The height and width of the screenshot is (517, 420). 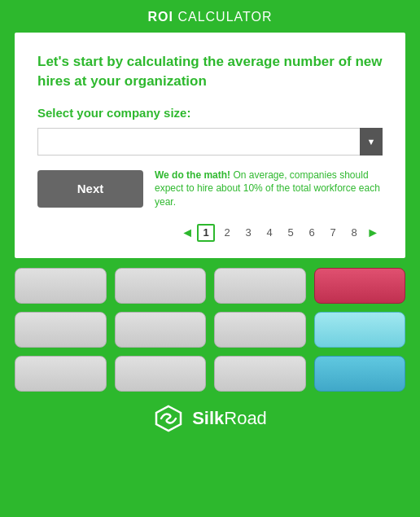 What do you see at coordinates (210, 233) in the screenshot?
I see `pagination: ◄ 1 2 3 4 5 6 7 8 ►` at bounding box center [210, 233].